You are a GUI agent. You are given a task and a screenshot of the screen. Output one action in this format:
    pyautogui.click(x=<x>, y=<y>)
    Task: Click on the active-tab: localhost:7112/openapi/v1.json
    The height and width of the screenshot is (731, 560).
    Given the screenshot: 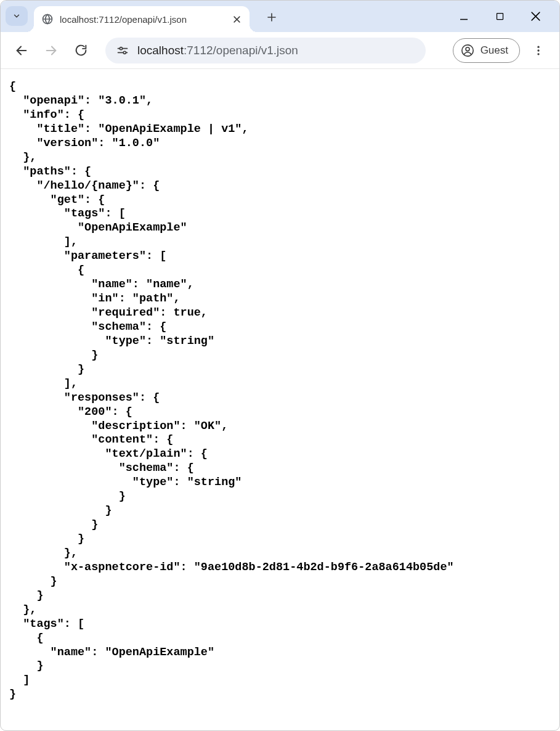 What is the action you would take?
    pyautogui.click(x=142, y=19)
    